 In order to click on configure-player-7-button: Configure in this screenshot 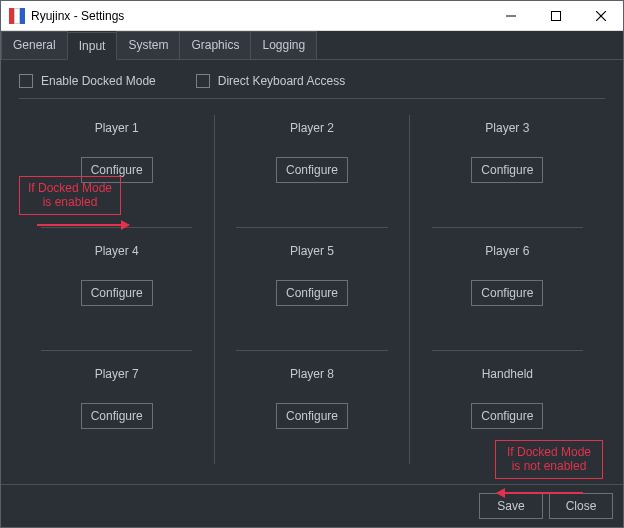, I will do `click(117, 416)`.